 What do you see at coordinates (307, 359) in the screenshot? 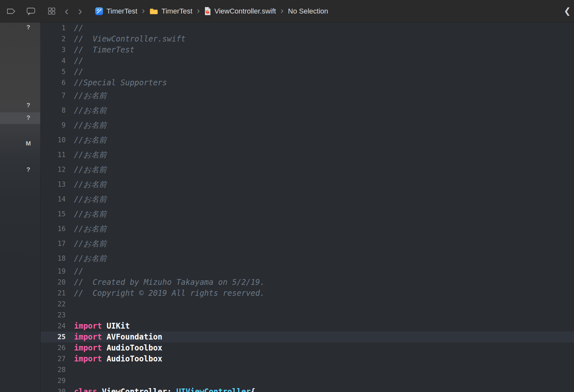
I see `code-line: 27import AudioToolbox` at bounding box center [307, 359].